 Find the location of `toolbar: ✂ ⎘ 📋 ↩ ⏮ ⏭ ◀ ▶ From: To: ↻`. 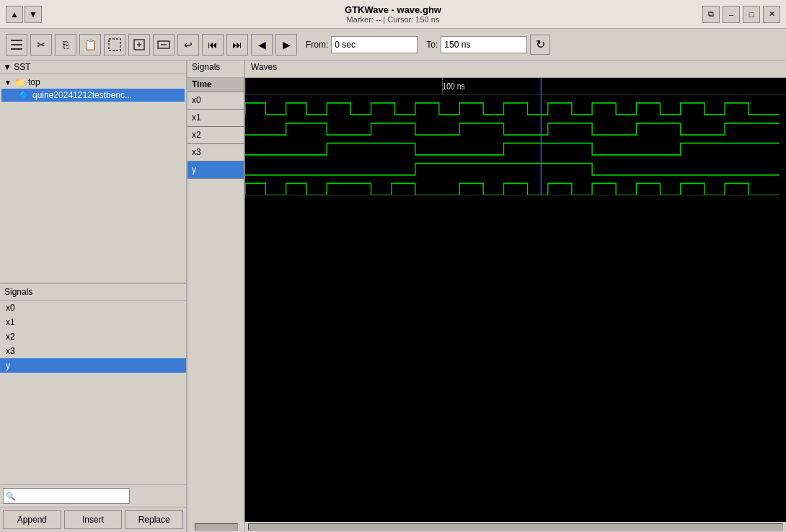

toolbar: ✂ ⎘ 📋 ↩ ⏮ ⏭ ◀ ▶ From: To: ↻ is located at coordinates (393, 45).